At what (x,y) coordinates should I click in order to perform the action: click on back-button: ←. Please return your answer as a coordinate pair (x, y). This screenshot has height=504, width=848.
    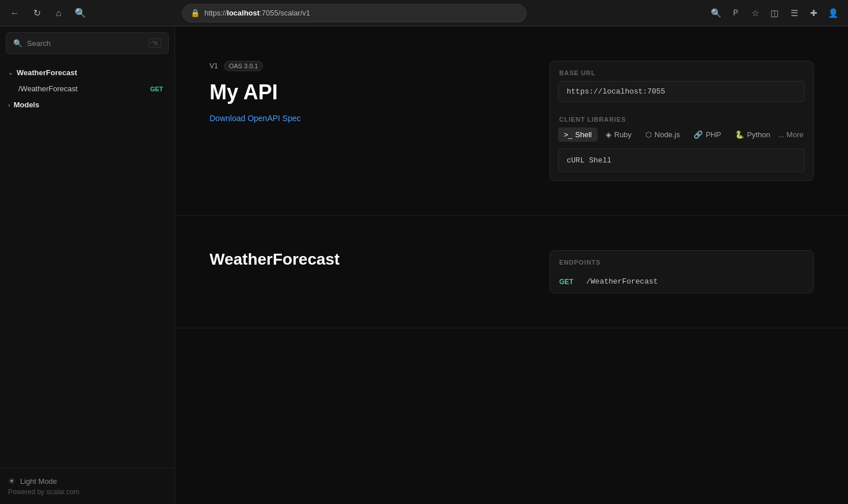
    Looking at the image, I should click on (15, 13).